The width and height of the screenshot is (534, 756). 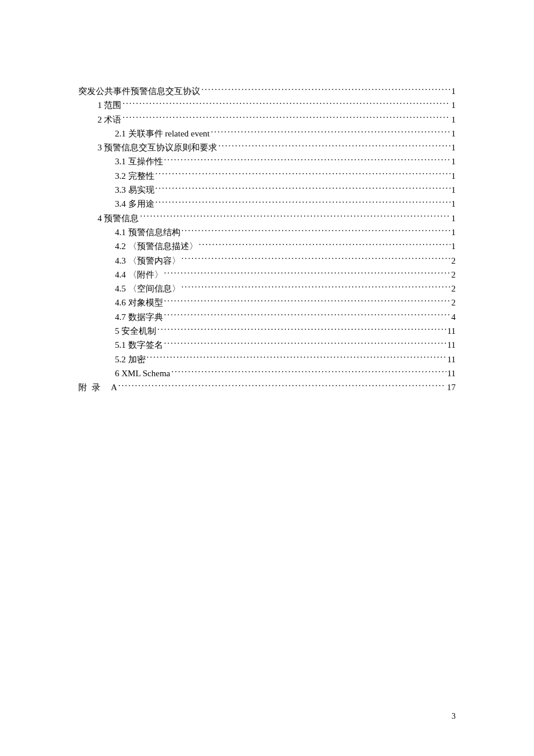 What do you see at coordinates (267, 120) in the screenshot?
I see `toc-entry: 2 术语 1` at bounding box center [267, 120].